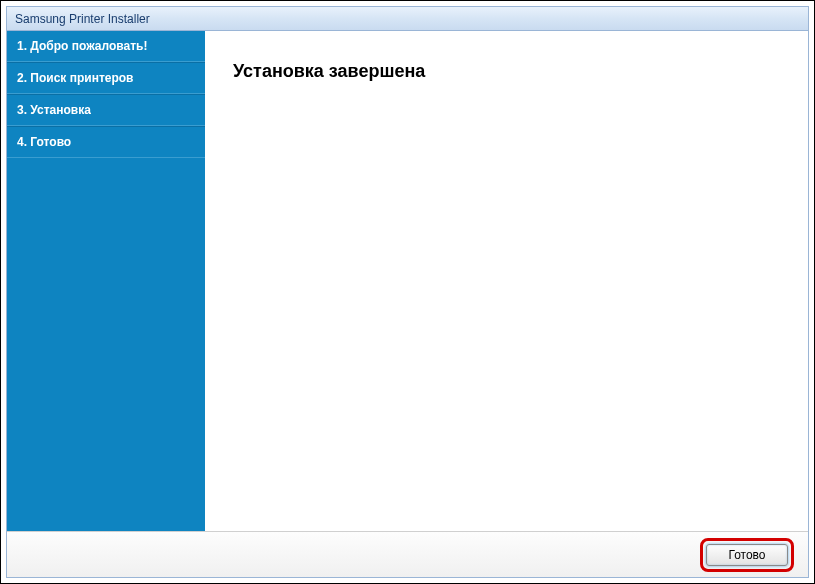 The image size is (815, 584). Describe the element at coordinates (106, 110) in the screenshot. I see `sidebar-step-install: 3. Установка` at that location.